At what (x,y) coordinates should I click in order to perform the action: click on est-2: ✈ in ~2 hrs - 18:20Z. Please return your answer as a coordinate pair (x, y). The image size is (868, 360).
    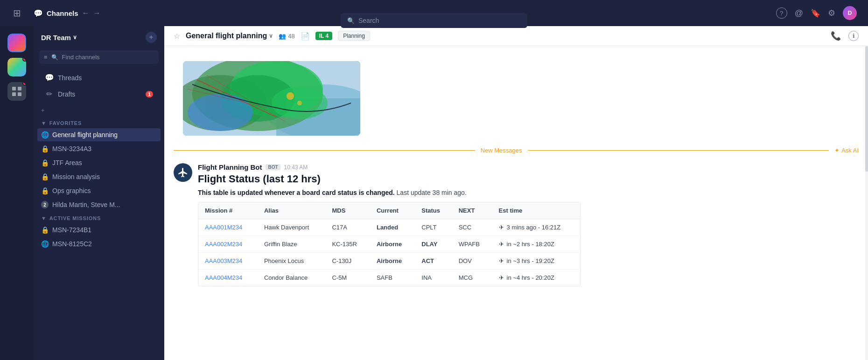
    Looking at the image, I should click on (536, 244).